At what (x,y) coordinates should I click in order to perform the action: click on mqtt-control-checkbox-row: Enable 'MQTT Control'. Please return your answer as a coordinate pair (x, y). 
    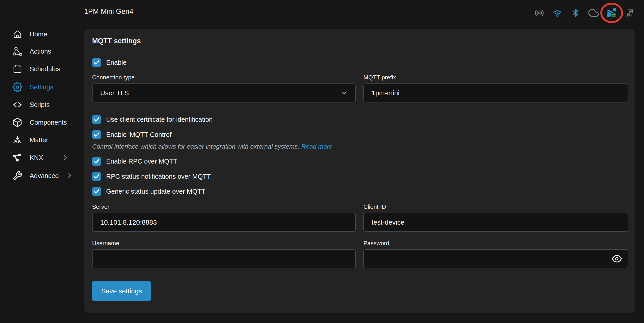
    Looking at the image, I should click on (132, 135).